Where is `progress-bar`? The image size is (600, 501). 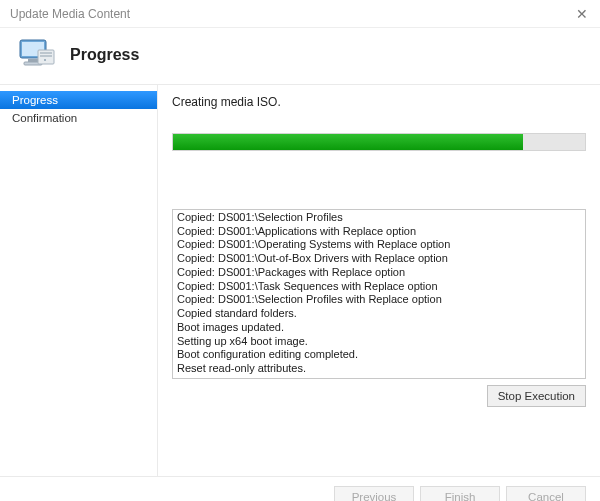 progress-bar is located at coordinates (379, 142).